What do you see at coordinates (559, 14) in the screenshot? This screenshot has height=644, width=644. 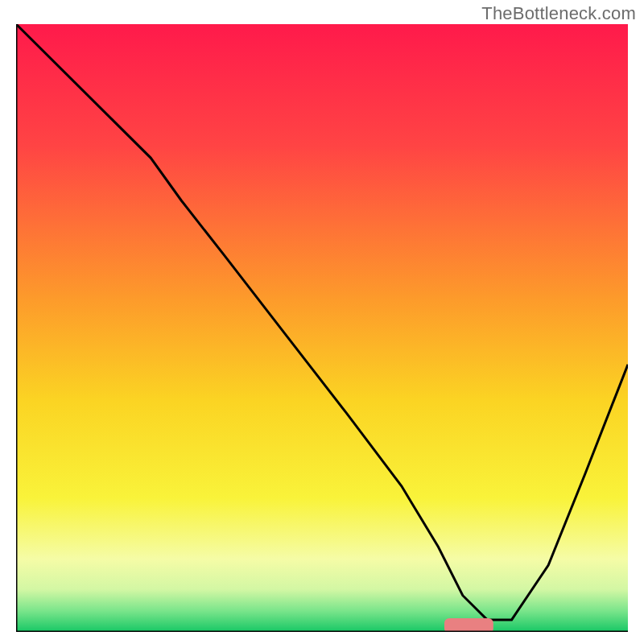 I see `watermark-text: TheBottleneck.com` at bounding box center [559, 14].